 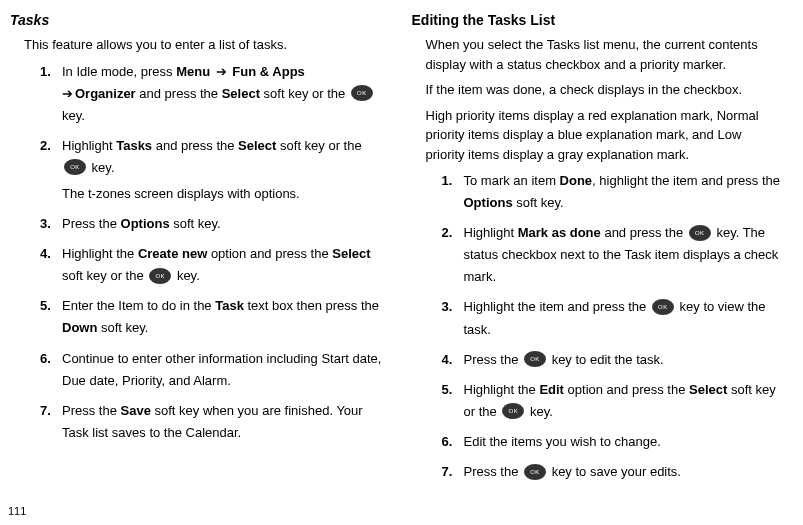 I want to click on bold: Tasks, so click(x=134, y=146).